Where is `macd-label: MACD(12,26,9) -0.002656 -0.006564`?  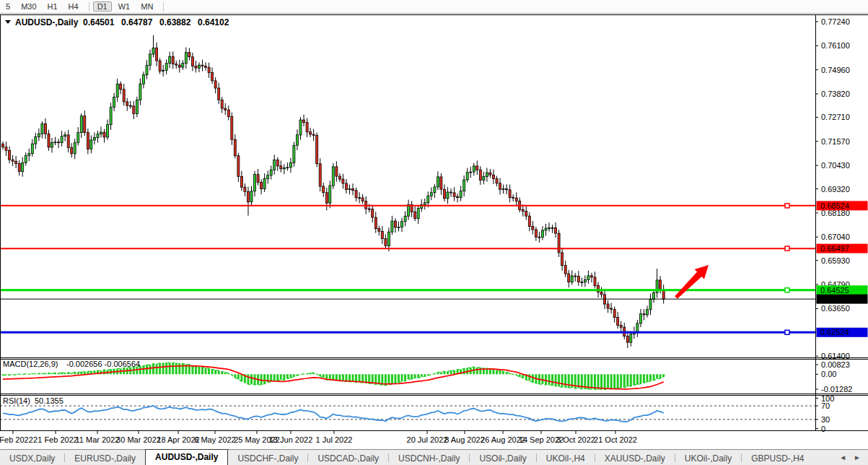 macd-label: MACD(12,26,9) -0.002656 -0.006564 is located at coordinates (71, 364).